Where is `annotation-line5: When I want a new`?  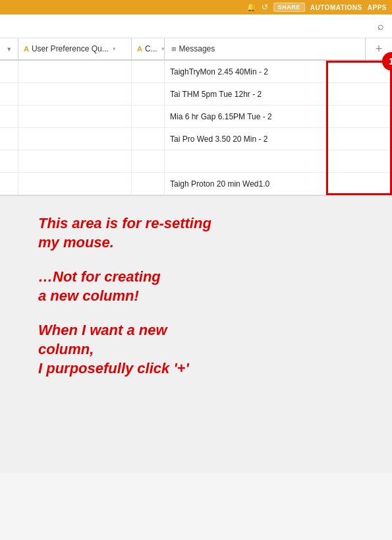 annotation-line5: When I want a new is located at coordinates (103, 330).